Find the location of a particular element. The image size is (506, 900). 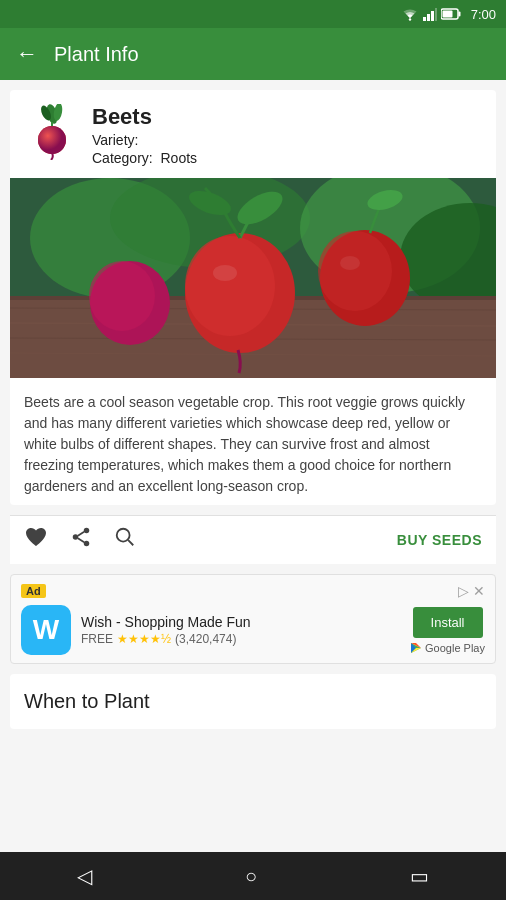

plant-variety: Variety: is located at coordinates (144, 140).